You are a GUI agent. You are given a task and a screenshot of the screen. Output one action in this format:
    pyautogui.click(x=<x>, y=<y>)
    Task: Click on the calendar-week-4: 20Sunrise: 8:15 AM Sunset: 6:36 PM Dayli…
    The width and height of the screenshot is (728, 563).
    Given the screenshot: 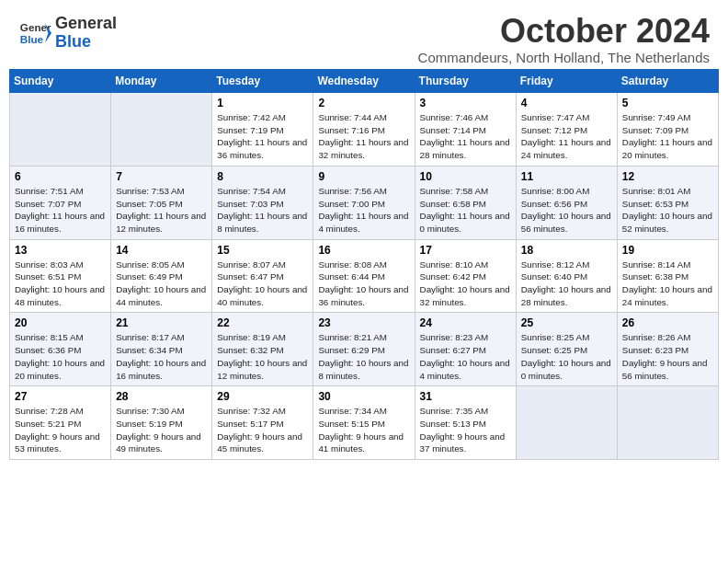 What is the action you would take?
    pyautogui.click(x=364, y=350)
    